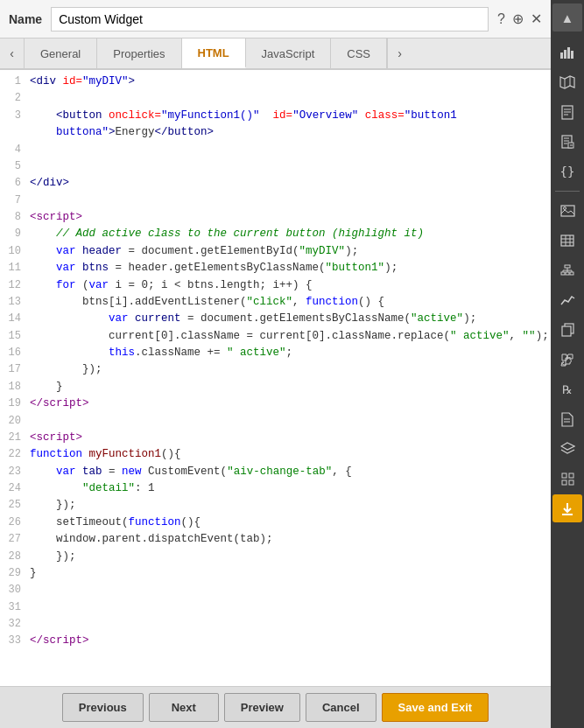 The image size is (584, 728). I want to click on code-line-20: 20, so click(275, 422).